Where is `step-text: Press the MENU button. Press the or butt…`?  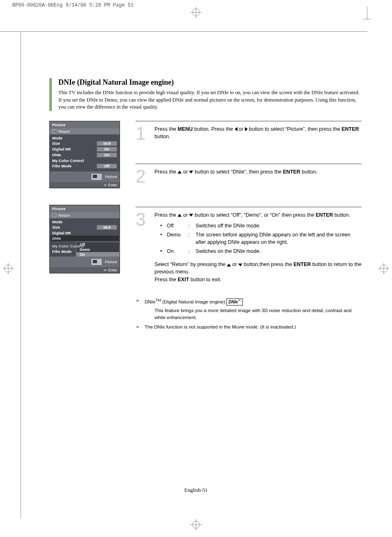
step-text: Press the MENU button. Press the or butt… is located at coordinates (258, 134).